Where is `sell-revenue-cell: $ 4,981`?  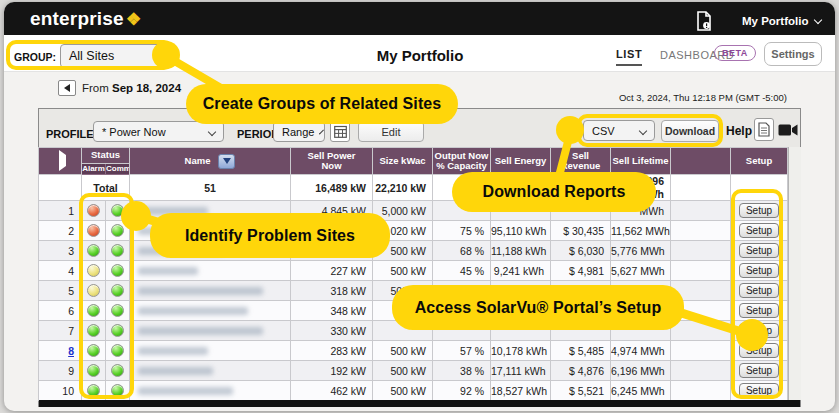
sell-revenue-cell: $ 4,981 is located at coordinates (581, 271).